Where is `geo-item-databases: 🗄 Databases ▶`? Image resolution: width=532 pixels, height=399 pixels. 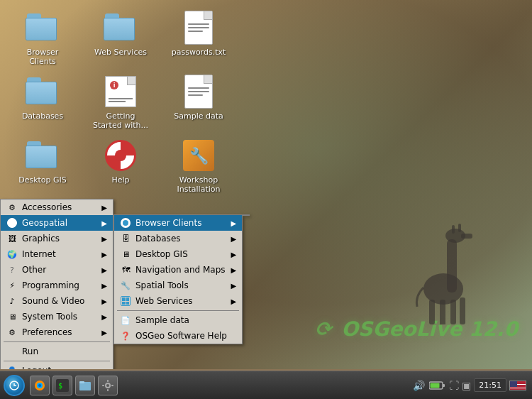 geo-item-databases: 🗄 Databases ▶ is located at coordinates (178, 239).